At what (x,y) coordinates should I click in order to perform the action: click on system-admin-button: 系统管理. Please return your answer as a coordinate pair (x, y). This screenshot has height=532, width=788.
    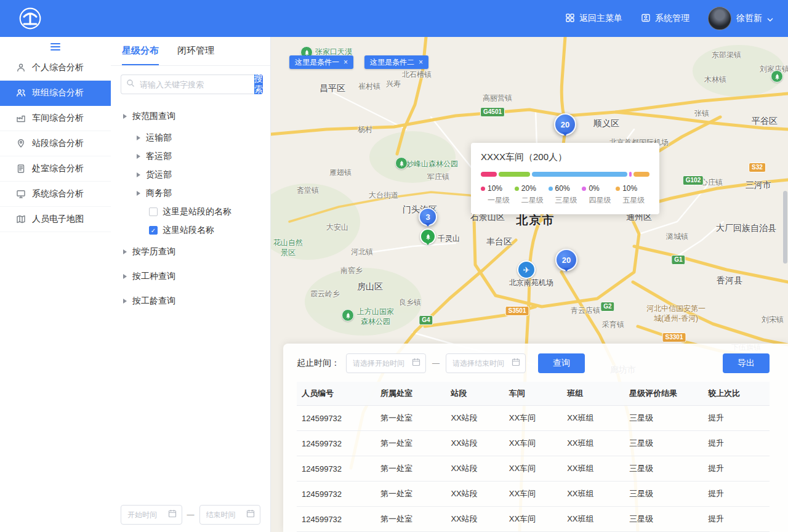
    Looking at the image, I should click on (665, 18).